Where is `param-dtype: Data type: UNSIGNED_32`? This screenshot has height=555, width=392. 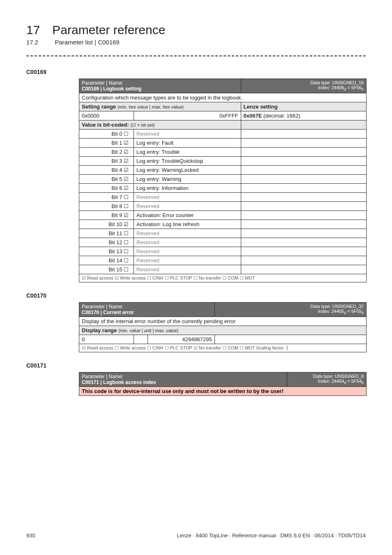 param-dtype: Data type: UNSIGNED_32 is located at coordinates (337, 306).